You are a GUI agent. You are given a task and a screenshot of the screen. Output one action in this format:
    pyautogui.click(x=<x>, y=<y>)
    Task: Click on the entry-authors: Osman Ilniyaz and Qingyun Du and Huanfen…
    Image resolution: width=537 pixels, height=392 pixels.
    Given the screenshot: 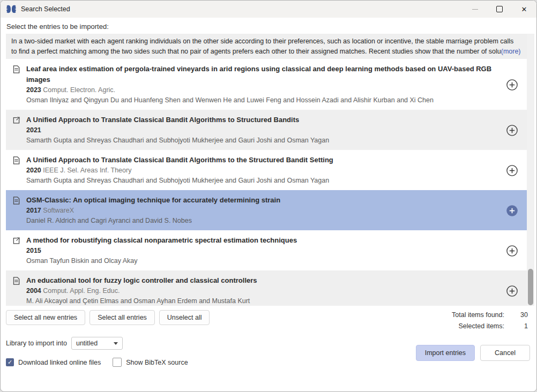 What is the action you would take?
    pyautogui.click(x=261, y=101)
    